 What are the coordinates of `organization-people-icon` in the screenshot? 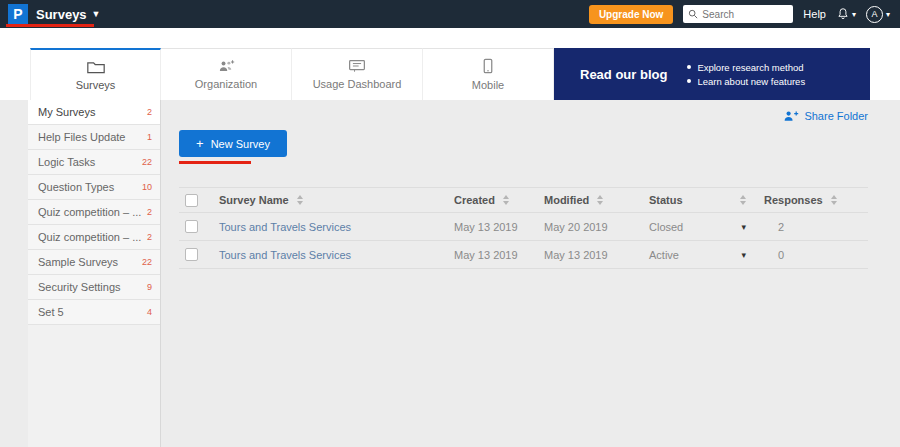 It's located at (226, 66).